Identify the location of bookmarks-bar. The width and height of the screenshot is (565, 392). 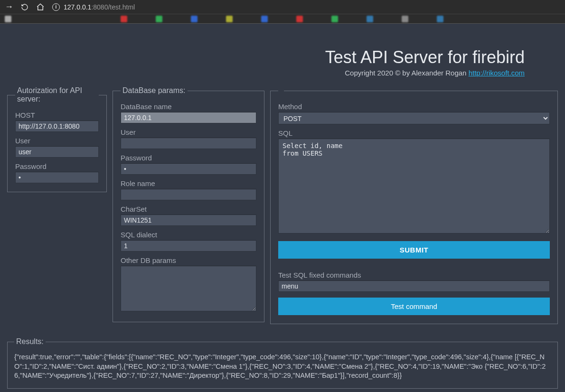
(282, 19).